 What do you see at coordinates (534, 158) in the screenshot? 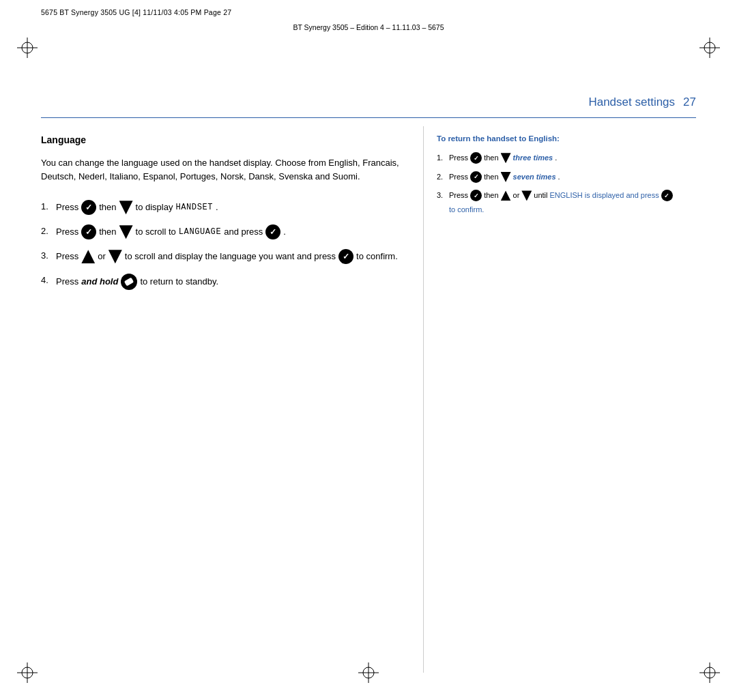
I see `step-text-italic: three times` at bounding box center [534, 158].